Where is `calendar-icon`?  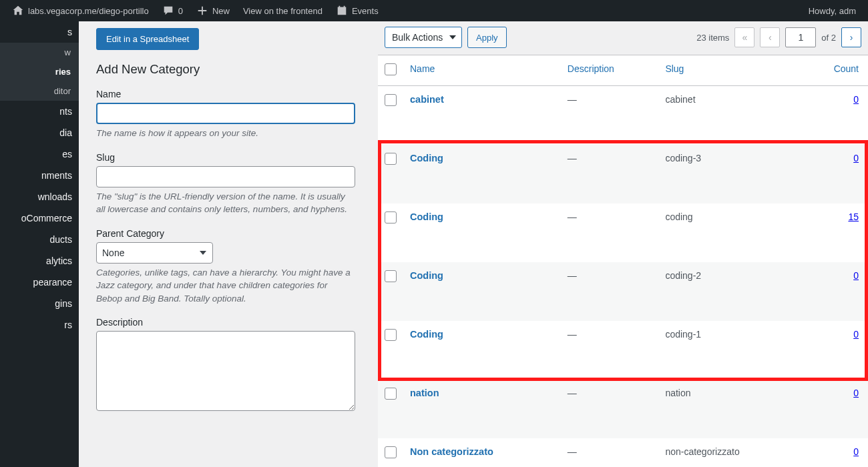
calendar-icon is located at coordinates (342, 11).